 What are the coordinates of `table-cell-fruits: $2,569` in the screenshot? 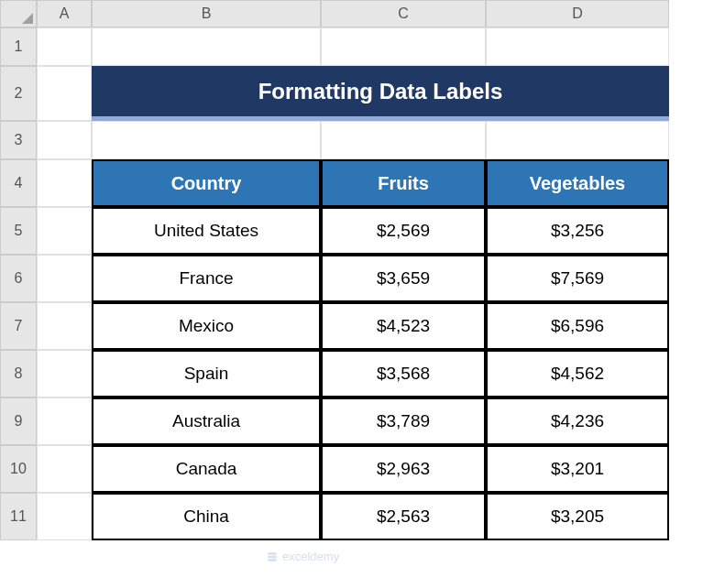 It's located at (403, 231).